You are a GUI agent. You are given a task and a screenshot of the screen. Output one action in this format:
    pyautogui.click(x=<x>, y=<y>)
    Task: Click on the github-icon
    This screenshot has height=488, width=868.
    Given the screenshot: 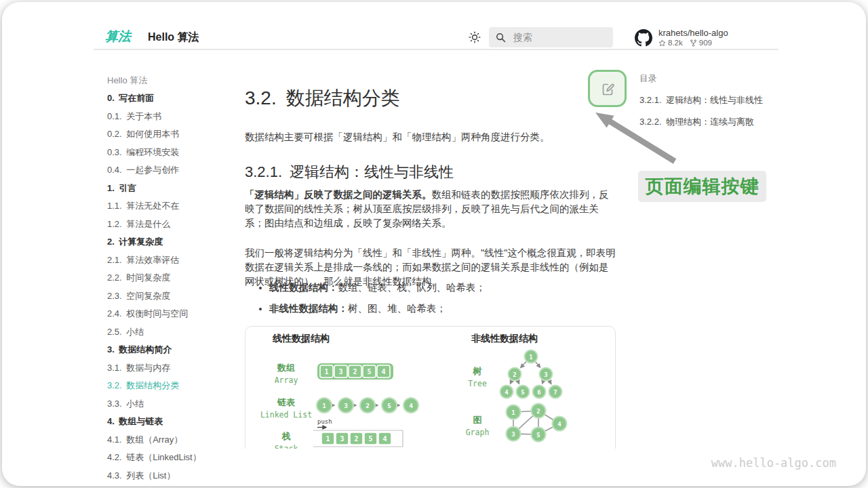 What is the action you would take?
    pyautogui.click(x=644, y=38)
    